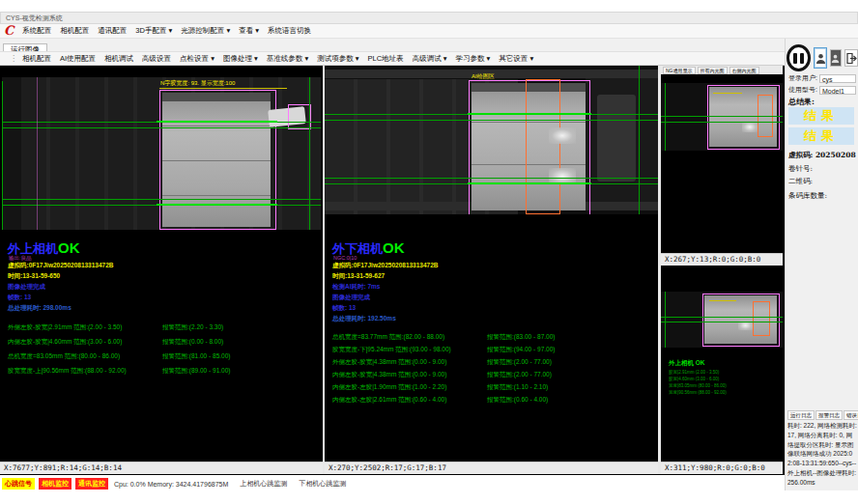 The width and height of the screenshot is (858, 504). Describe the element at coordinates (388, 336) in the screenshot. I see `measurement-value: 总机宽度=83.77mm 范围:(82.00 - 88.00)` at that location.